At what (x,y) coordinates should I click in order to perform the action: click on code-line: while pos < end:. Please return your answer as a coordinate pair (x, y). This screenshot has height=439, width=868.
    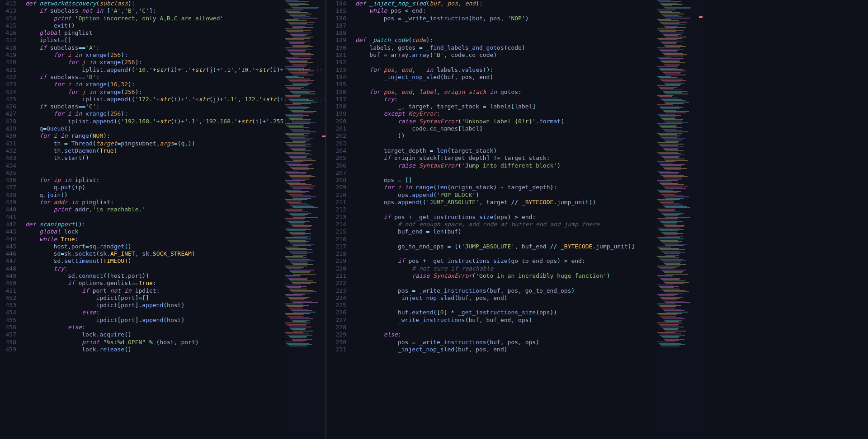
    Looking at the image, I should click on (495, 11).